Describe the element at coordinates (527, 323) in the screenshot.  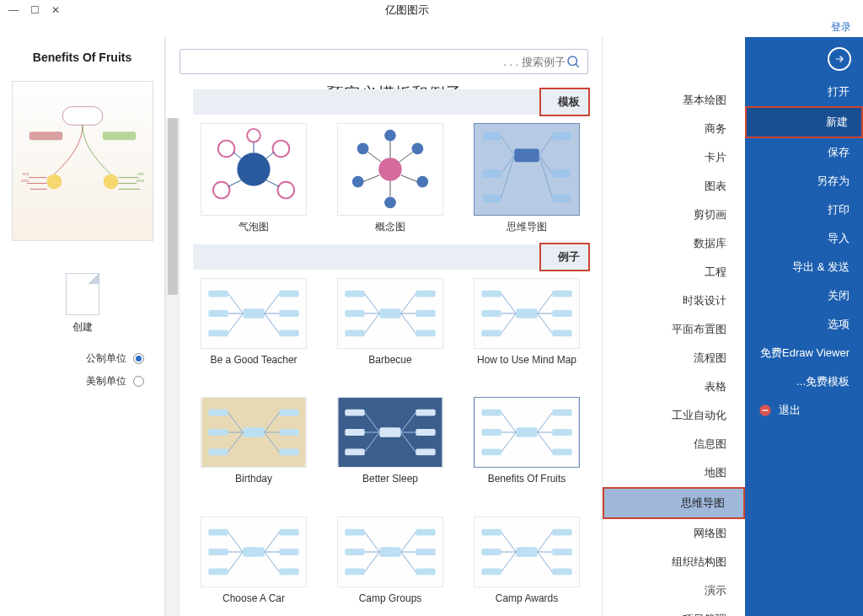
I see `example-tile: How to Use Mind Map` at that location.